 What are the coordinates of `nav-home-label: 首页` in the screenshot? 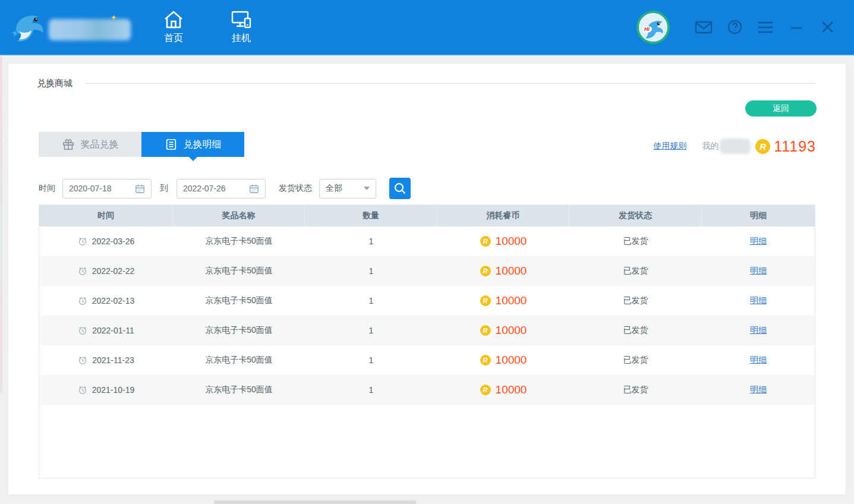 It's located at (174, 38).